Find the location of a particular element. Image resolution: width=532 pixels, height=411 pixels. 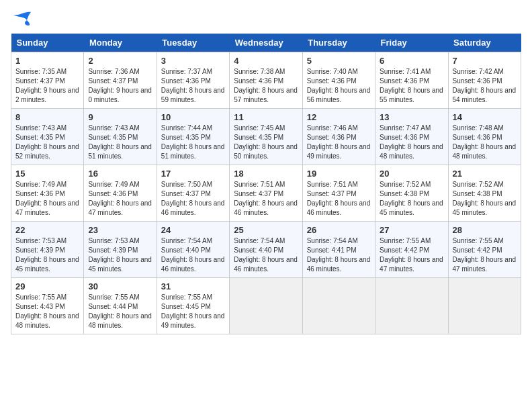

column-header-saturday: Saturday is located at coordinates (484, 43).